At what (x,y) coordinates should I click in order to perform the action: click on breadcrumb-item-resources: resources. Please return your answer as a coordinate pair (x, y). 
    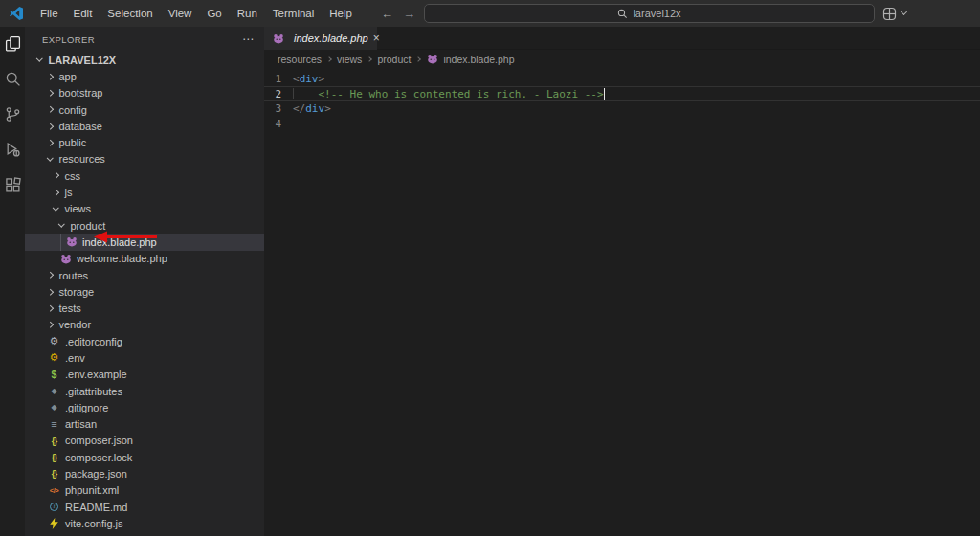
    Looking at the image, I should click on (300, 59).